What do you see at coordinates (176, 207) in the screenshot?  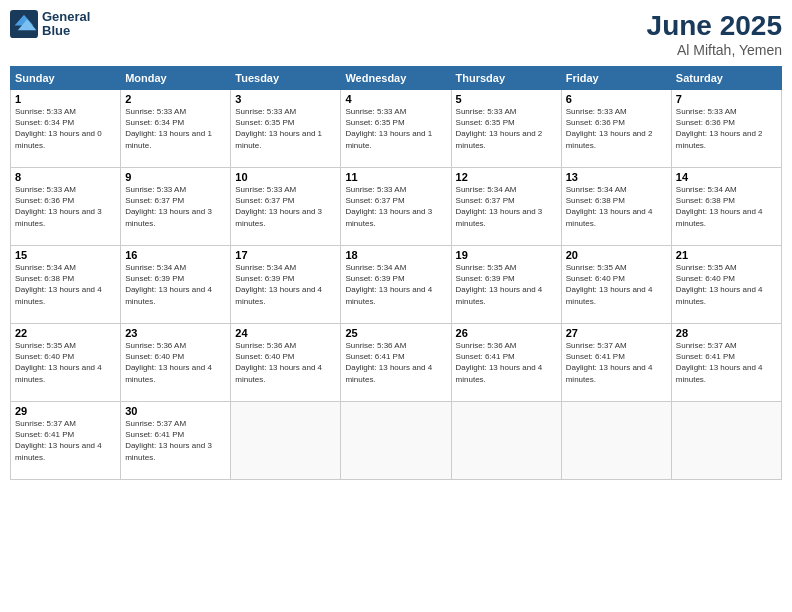 I see `calendar-cell: 9 Sunrise: 5:33 AMSunset: 6:37 PMDayligh…` at bounding box center [176, 207].